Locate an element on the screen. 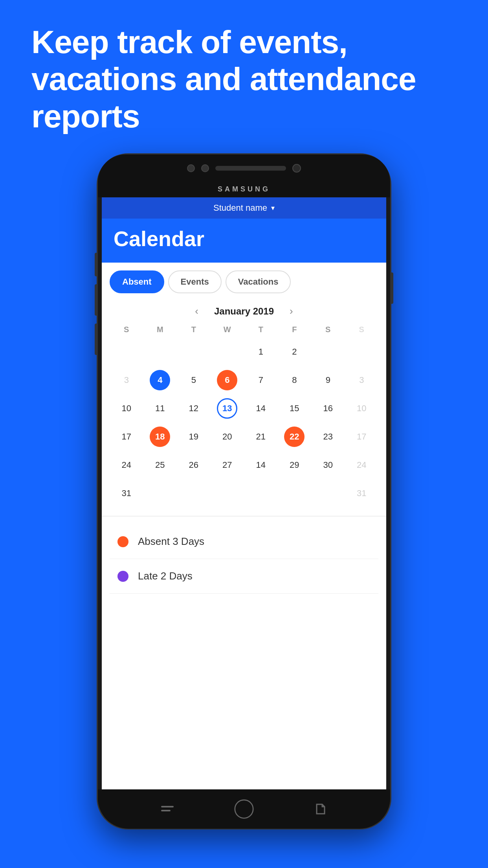  cal-day-17: 17 is located at coordinates (127, 437).